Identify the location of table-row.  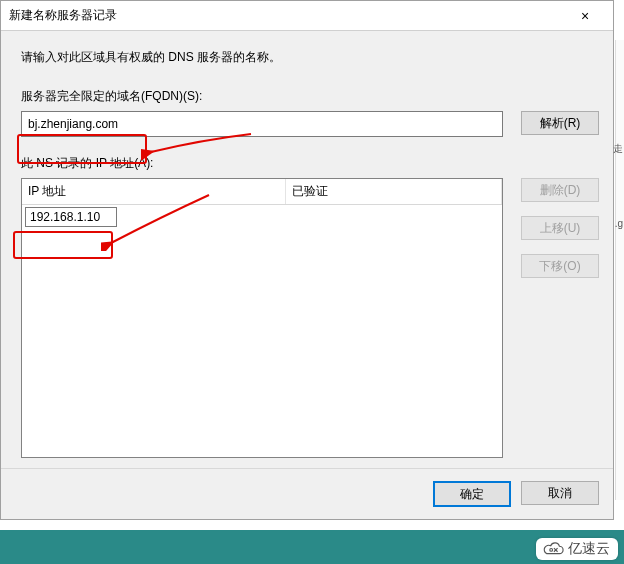
(262, 217).